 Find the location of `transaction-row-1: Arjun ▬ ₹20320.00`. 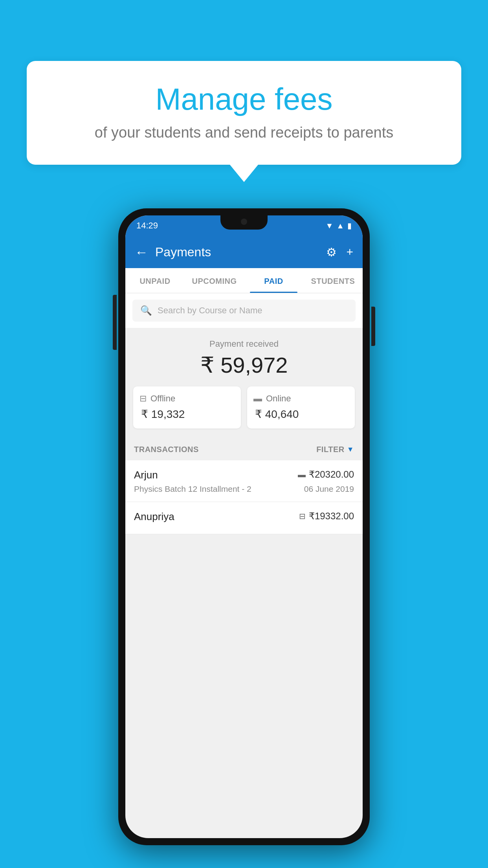

transaction-row-1: Arjun ▬ ₹20320.00 is located at coordinates (244, 475).